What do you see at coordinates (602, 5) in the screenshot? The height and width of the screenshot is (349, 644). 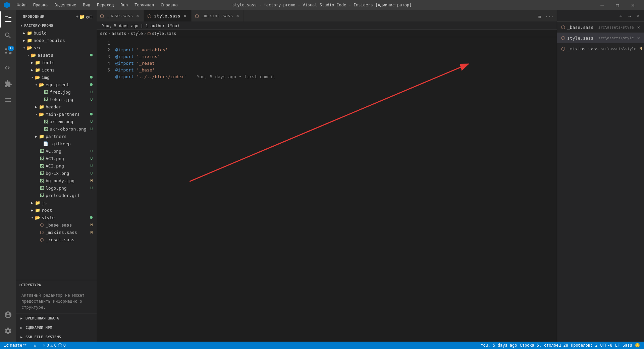 I see `minimize-button: ─` at bounding box center [602, 5].